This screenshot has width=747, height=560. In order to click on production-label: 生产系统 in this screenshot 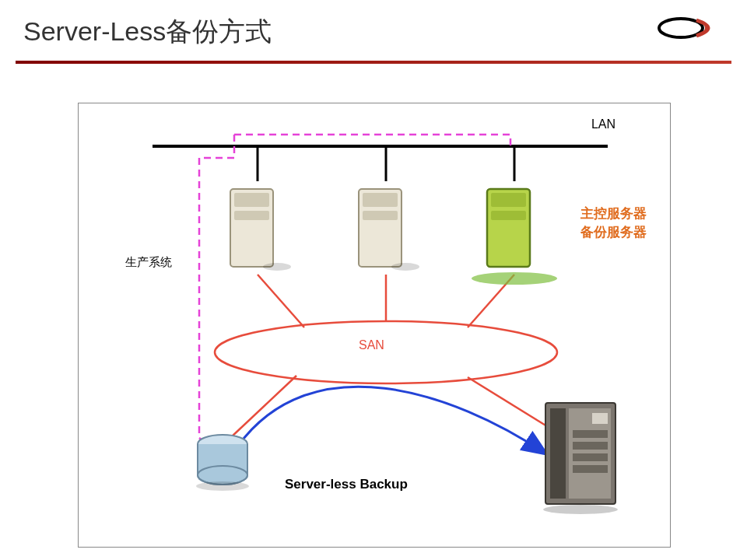, I will do `click(149, 263)`.